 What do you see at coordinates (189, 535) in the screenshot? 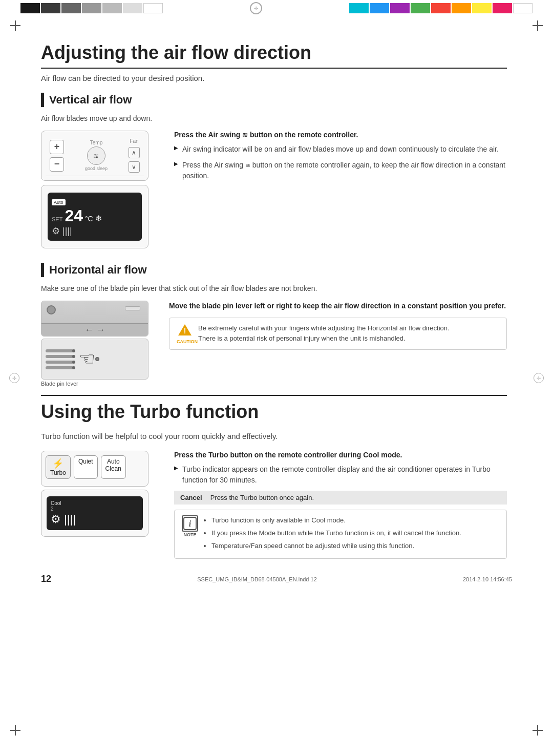
I see `note-label: NOTE` at bounding box center [189, 535].